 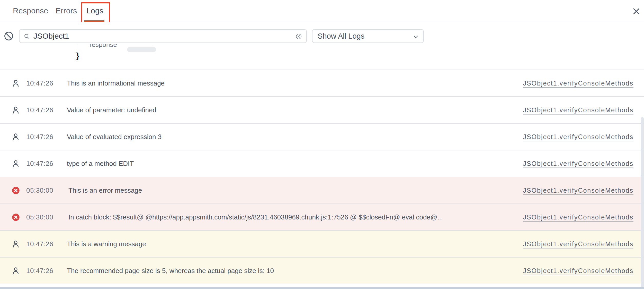 I want to click on log-row: 10:47:26 This is an informational messag…, so click(x=322, y=83).